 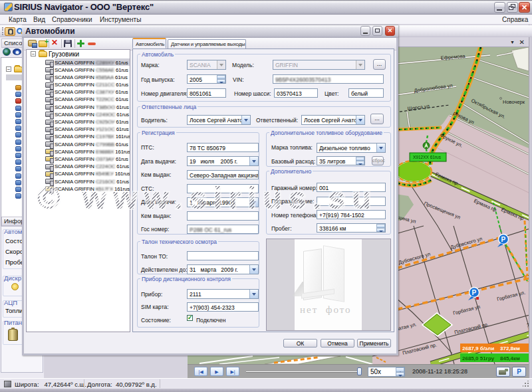 What do you see at coordinates (427, 157) in the screenshot?
I see `svg-text: Х912ХХ 61rus` at bounding box center [427, 157].